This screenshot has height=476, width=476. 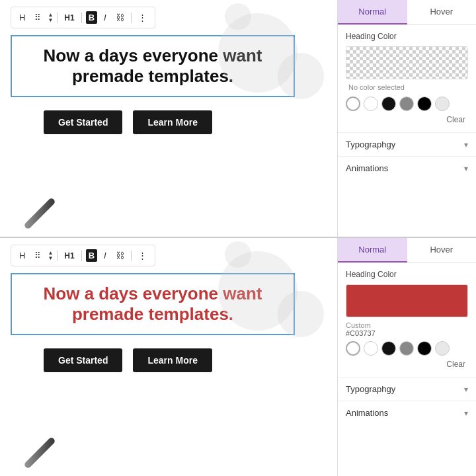 I want to click on bottom-tabs-row: Normal Hover, so click(x=407, y=251).